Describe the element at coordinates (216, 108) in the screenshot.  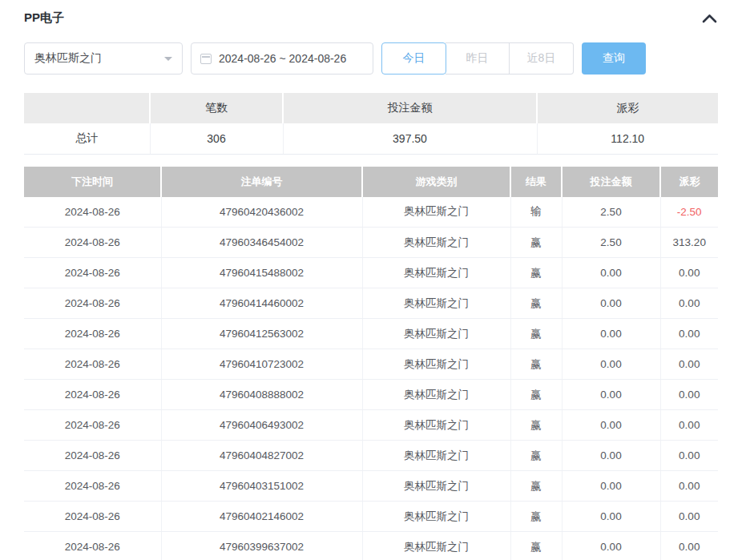
I see `summary-header-count: 笔数` at that location.